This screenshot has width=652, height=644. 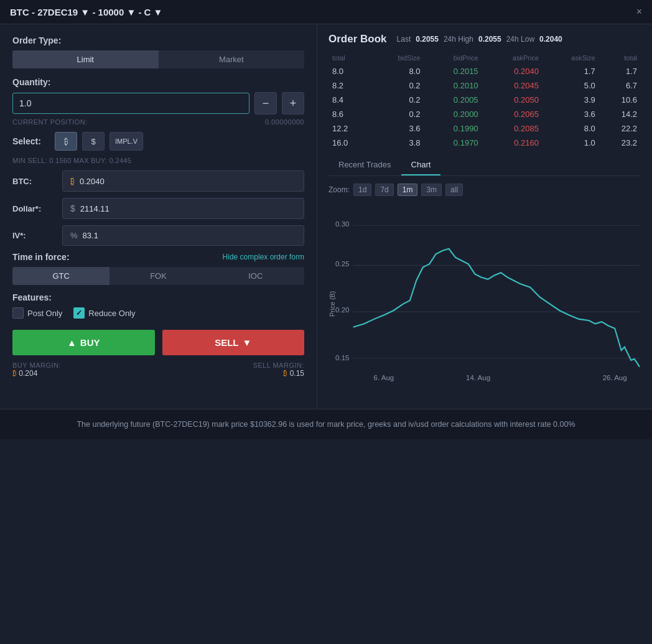 What do you see at coordinates (620, 100) in the screenshot?
I see `total-ask-cell: 10.6` at bounding box center [620, 100].